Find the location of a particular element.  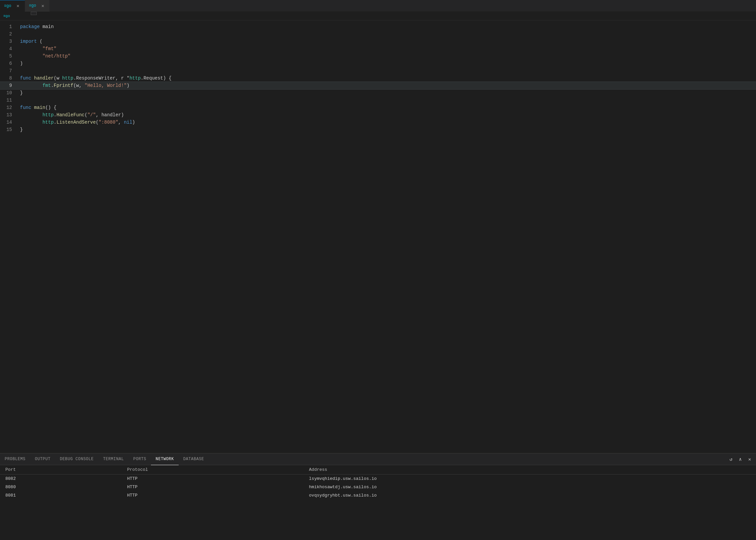

network-table-body: 8082HTTPlsymvqhiedip.usw.sailos.io8080HT… is located at coordinates (378, 487).